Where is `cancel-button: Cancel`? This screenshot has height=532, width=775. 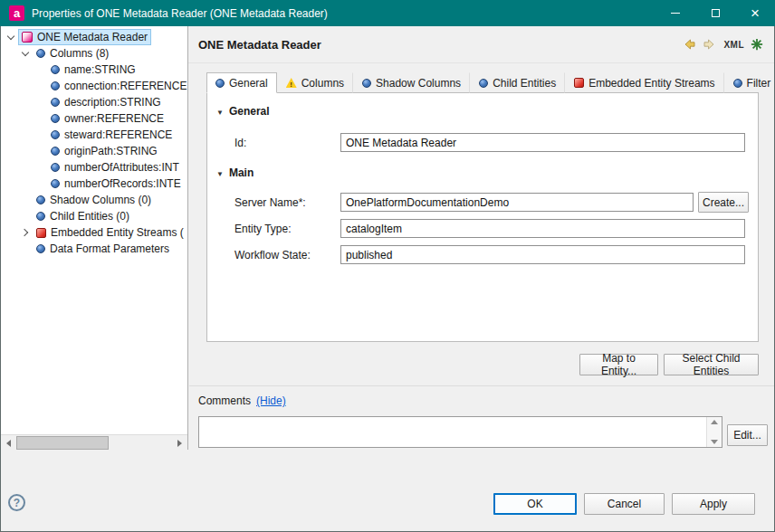 cancel-button: Cancel is located at coordinates (625, 504).